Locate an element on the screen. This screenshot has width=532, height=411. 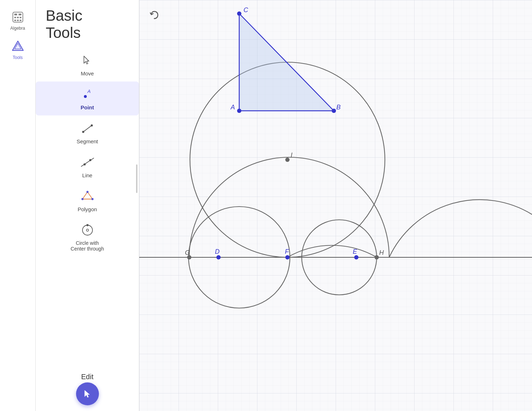
label-B: B is located at coordinates (338, 107).